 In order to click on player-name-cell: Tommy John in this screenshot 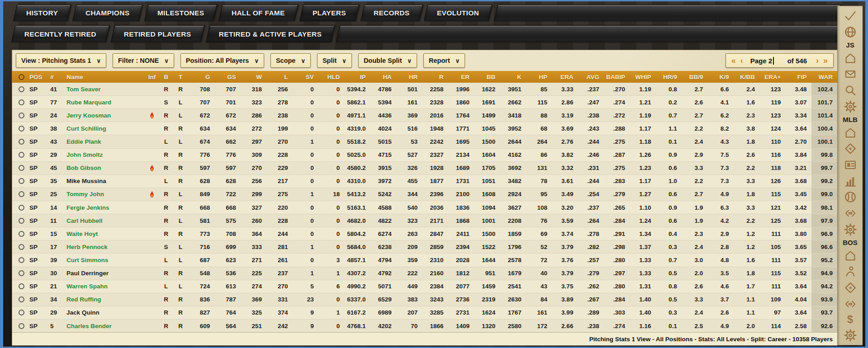, I will do `click(104, 194)`.